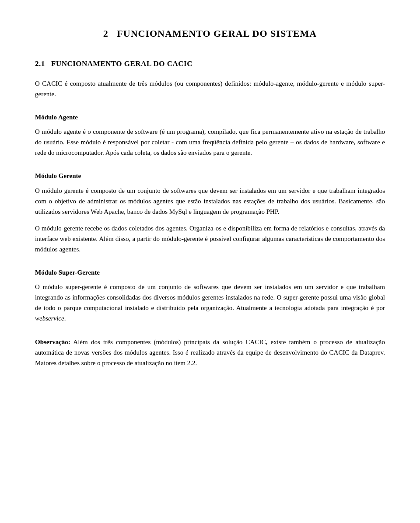  What do you see at coordinates (65, 318) in the screenshot?
I see `modulo-super-gerente-text2: .` at bounding box center [65, 318].